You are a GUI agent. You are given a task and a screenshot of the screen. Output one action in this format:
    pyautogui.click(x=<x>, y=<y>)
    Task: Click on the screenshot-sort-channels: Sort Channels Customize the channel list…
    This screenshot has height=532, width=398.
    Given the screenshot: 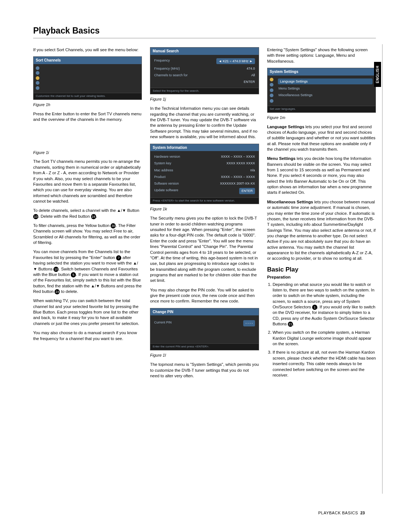 What is the action you would take?
    pyautogui.click(x=88, y=78)
    